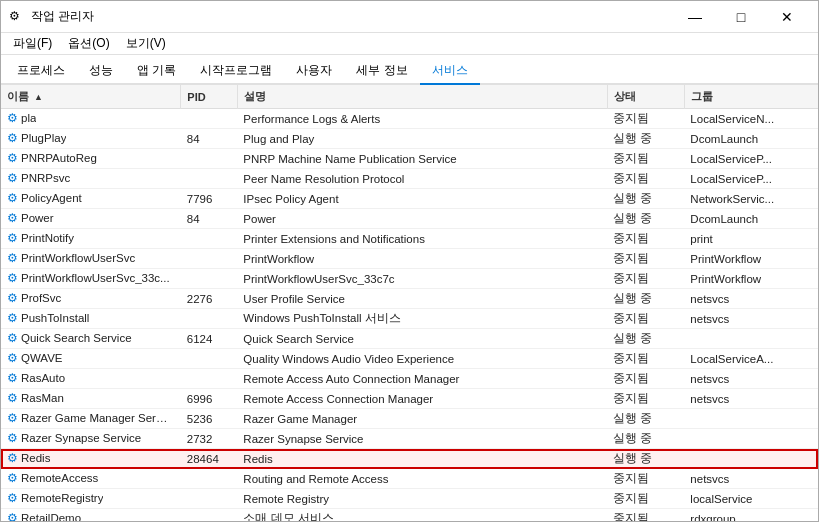  Describe the element at coordinates (422, 159) in the screenshot. I see `service-desc: PNRP Machine Name Publication Service` at that location.